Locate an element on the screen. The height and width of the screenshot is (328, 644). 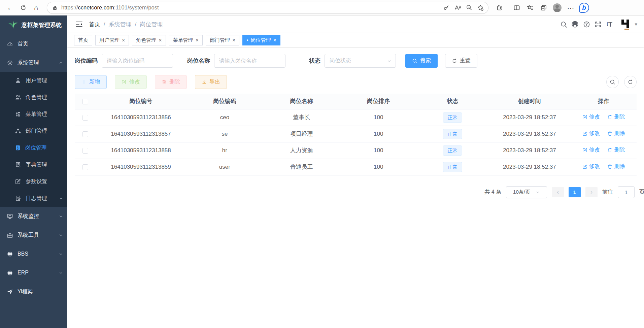
app-logo: 意框架管理系统 is located at coordinates (34, 25).